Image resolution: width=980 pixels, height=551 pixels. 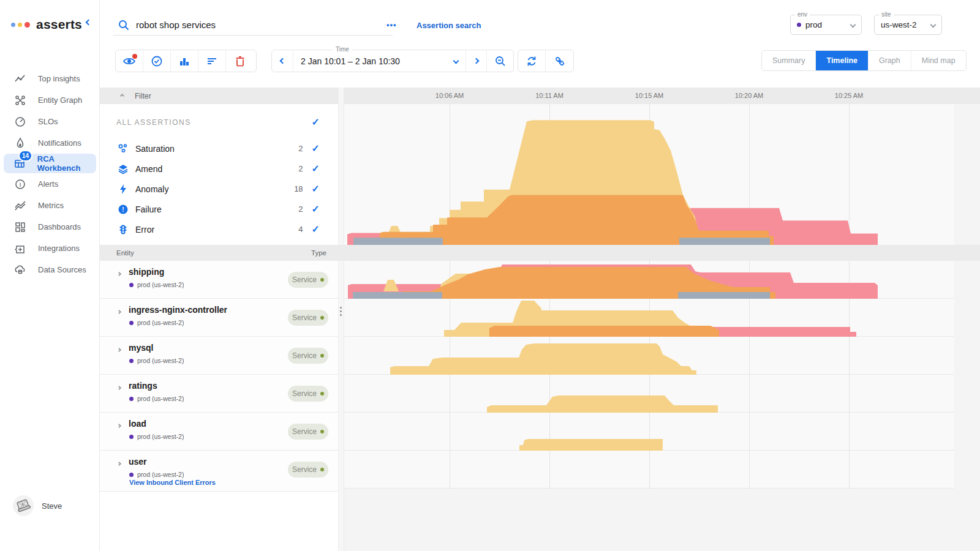 I want to click on assertion-toolbar, so click(x=186, y=61).